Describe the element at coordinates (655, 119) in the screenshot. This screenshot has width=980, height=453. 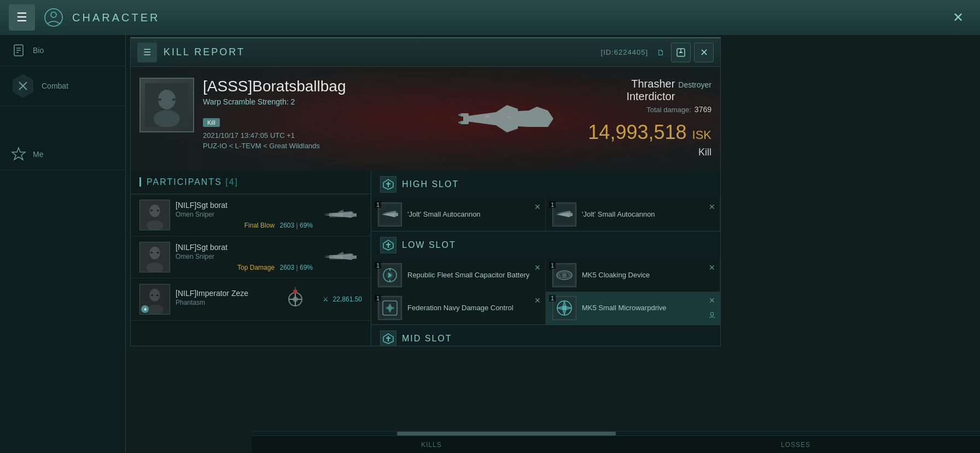
I see `kill-stats: Thrasher Interdictor Destroyer Total dam…` at that location.